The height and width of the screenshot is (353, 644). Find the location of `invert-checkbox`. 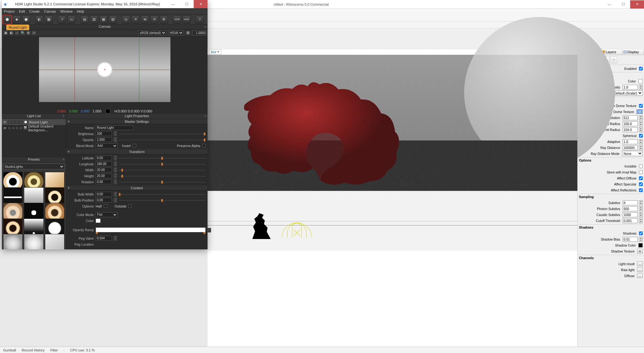

invert-checkbox is located at coordinates (135, 145).